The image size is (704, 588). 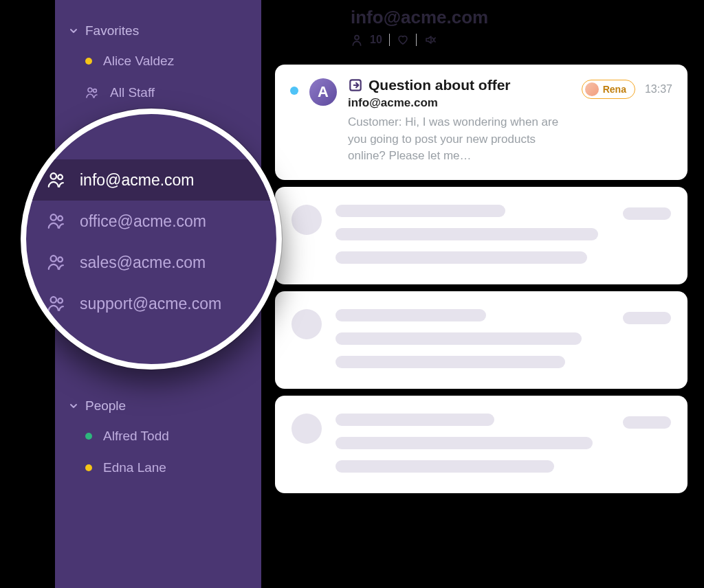 I want to click on message-preview: Customer: Hi, I was wondering when are y…, so click(x=459, y=139).